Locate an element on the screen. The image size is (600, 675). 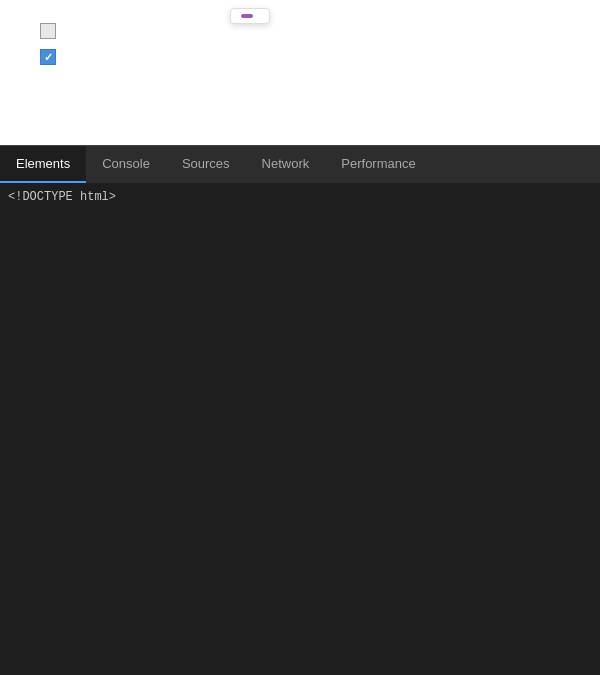
tab-sources: Sources is located at coordinates (206, 164).